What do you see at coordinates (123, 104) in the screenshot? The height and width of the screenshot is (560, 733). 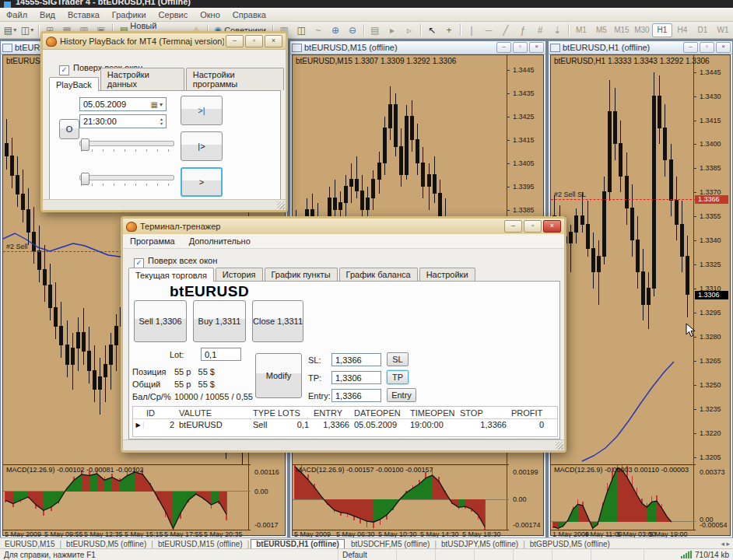 I see `playback-date-field: 05.05.2009 ▦ ▾` at bounding box center [123, 104].